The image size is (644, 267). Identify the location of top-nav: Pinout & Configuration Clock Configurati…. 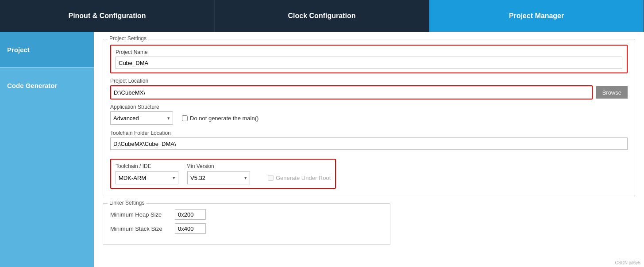
(322, 16).